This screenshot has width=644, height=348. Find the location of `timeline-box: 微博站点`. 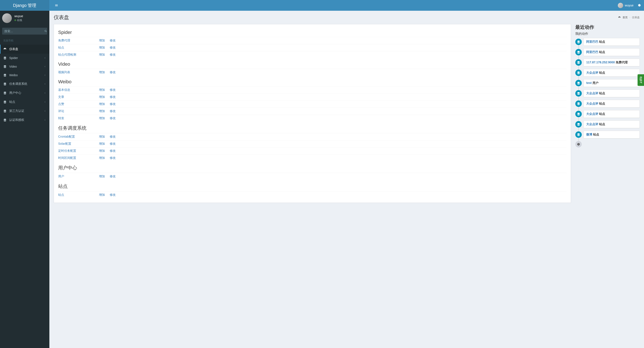

timeline-box: 微博站点 is located at coordinates (612, 134).